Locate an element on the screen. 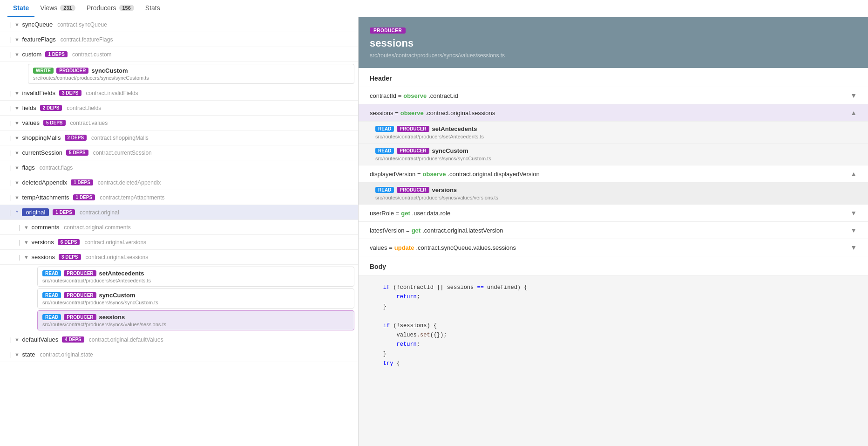  item-path: .contract.original.latestVersion is located at coordinates (463, 230).